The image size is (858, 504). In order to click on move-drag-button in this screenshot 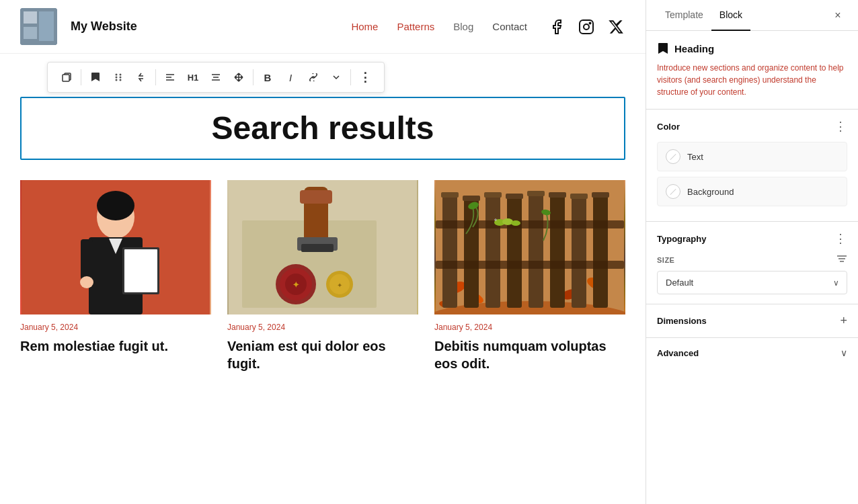, I will do `click(239, 77)`.